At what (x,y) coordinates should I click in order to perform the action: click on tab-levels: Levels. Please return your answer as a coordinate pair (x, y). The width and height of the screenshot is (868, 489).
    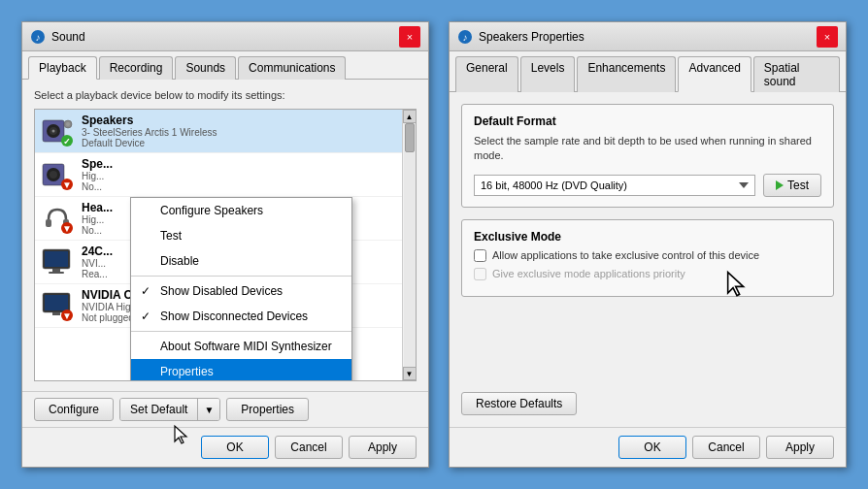
    Looking at the image, I should click on (548, 74).